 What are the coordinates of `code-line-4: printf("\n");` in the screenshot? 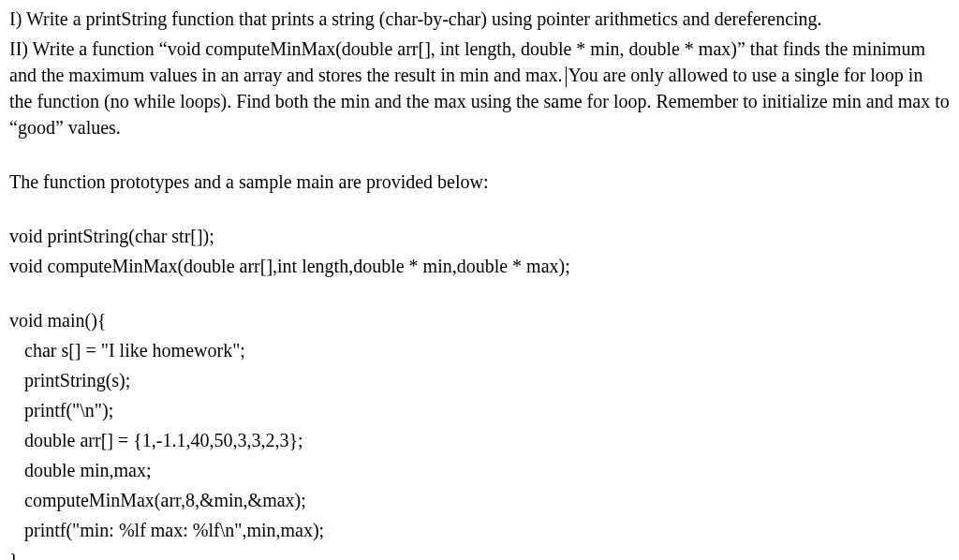 It's located at (480, 410).